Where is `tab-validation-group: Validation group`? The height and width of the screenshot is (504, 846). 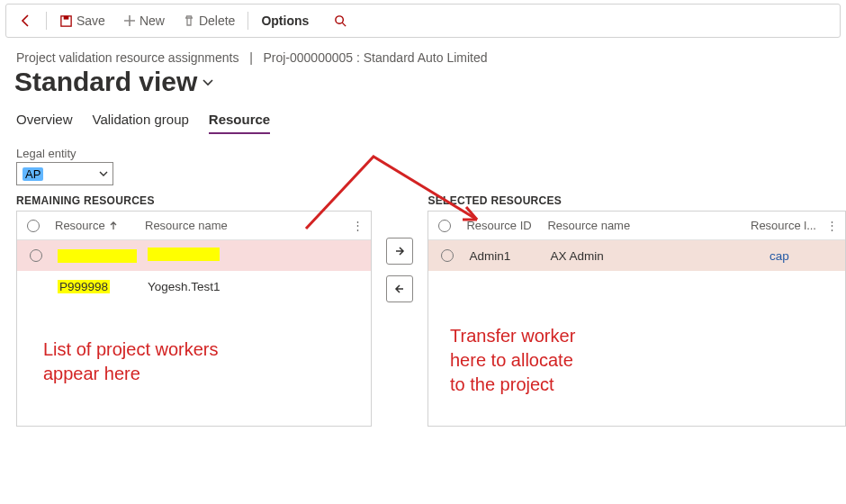
tab-validation-group: Validation group is located at coordinates (140, 122).